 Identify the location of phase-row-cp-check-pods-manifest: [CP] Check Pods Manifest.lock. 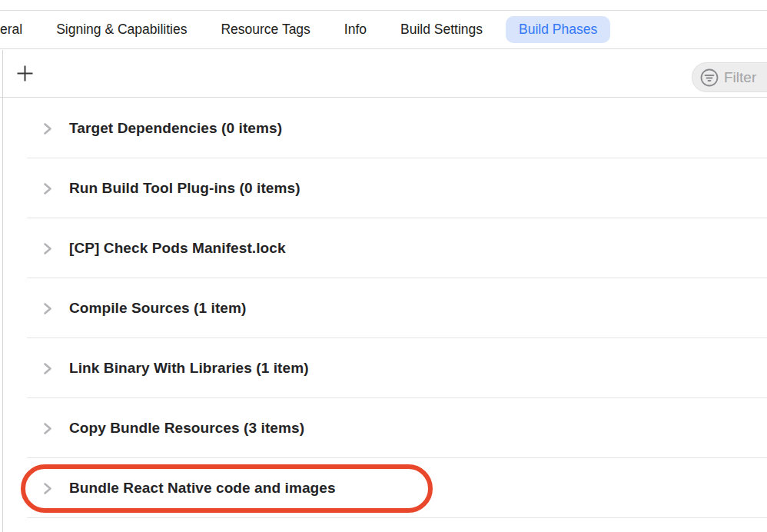
(385, 248).